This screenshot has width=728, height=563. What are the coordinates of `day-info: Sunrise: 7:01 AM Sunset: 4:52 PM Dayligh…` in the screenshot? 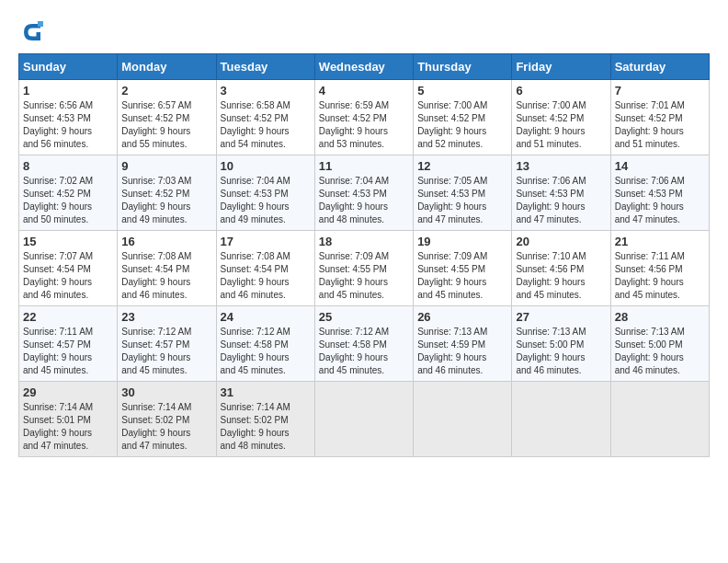 It's located at (660, 125).